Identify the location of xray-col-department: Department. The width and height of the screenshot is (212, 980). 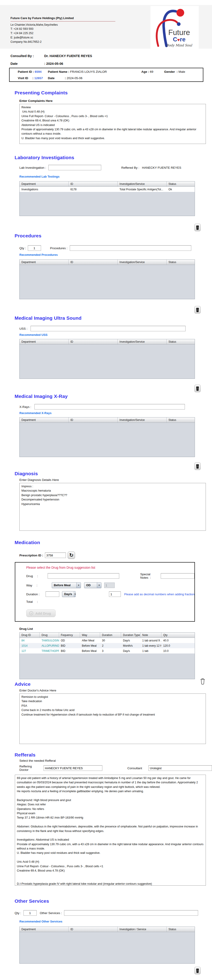
(44, 420).